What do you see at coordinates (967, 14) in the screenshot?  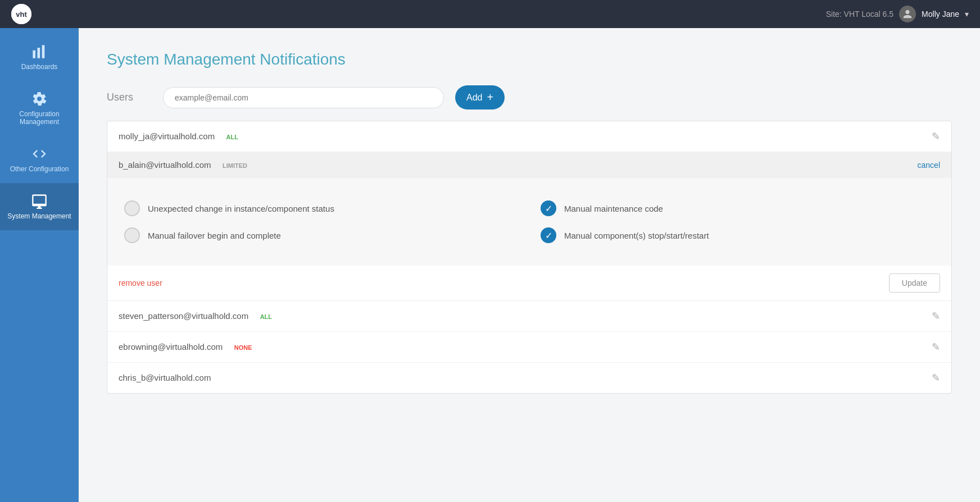 I see `dropdown-icon: ▾` at bounding box center [967, 14].